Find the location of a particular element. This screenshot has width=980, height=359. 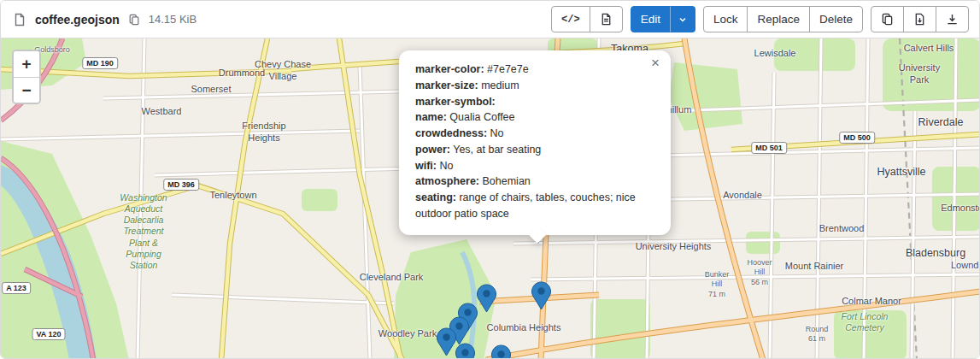

feature-popup: × marker-color: #7e7e7emarker-size: medi… is located at coordinates (535, 143).